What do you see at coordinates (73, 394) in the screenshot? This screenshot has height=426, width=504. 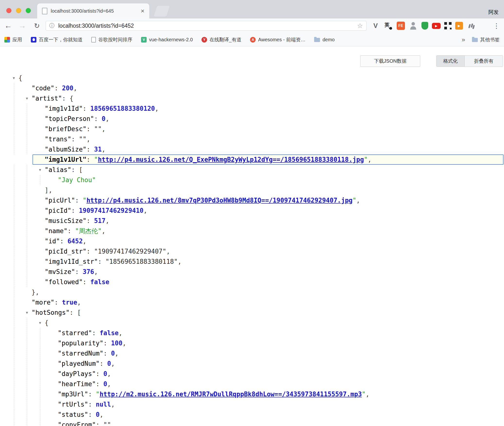 I see `json-key: "mp3Url"` at bounding box center [73, 394].